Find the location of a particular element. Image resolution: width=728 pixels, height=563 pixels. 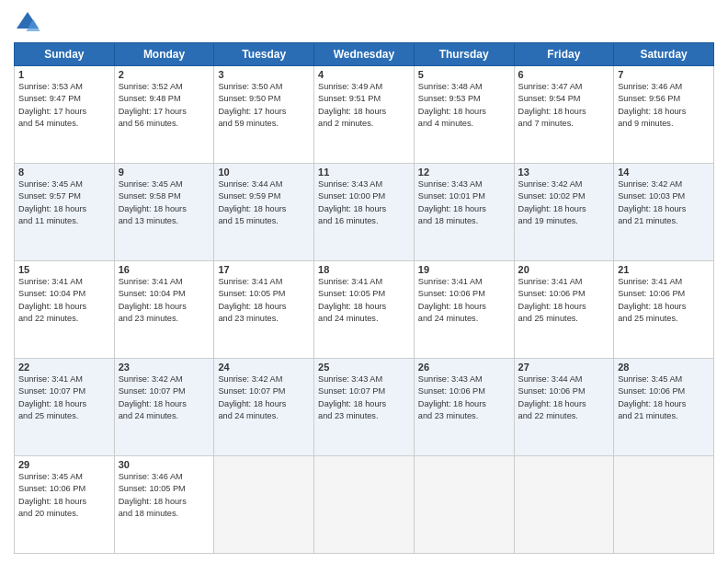

day-cell-1: 1Sunrise: 3:53 AMSunset: 9:47 PMDaylight… is located at coordinates (64, 115).